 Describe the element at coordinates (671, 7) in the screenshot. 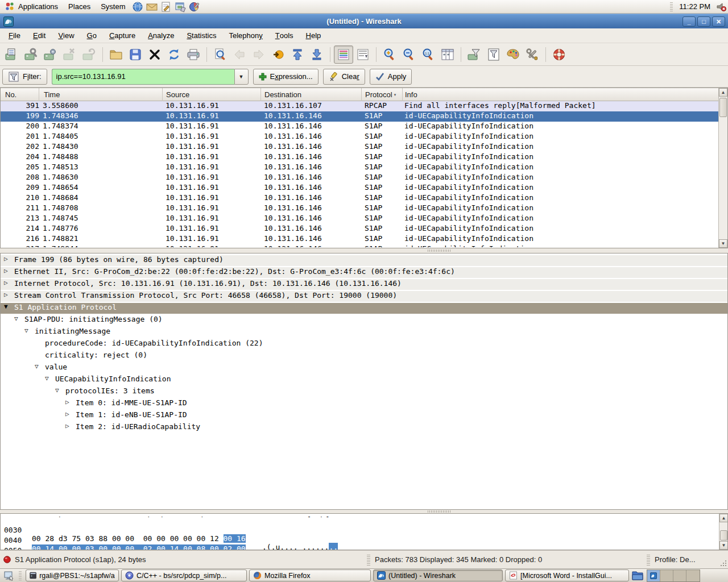

I see `panel-grip` at that location.